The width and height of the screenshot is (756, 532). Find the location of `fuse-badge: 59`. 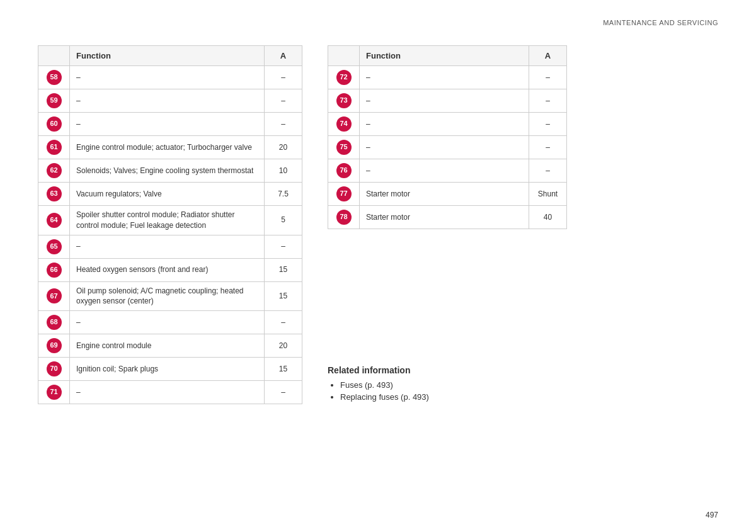

fuse-badge: 59 is located at coordinates (54, 101).